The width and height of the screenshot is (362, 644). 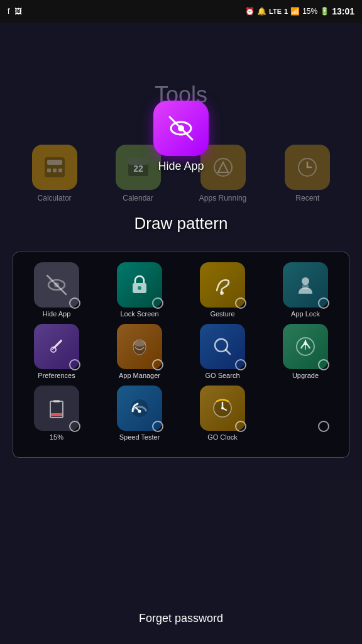 I want to click on hideapp-icon, so click(x=57, y=285).